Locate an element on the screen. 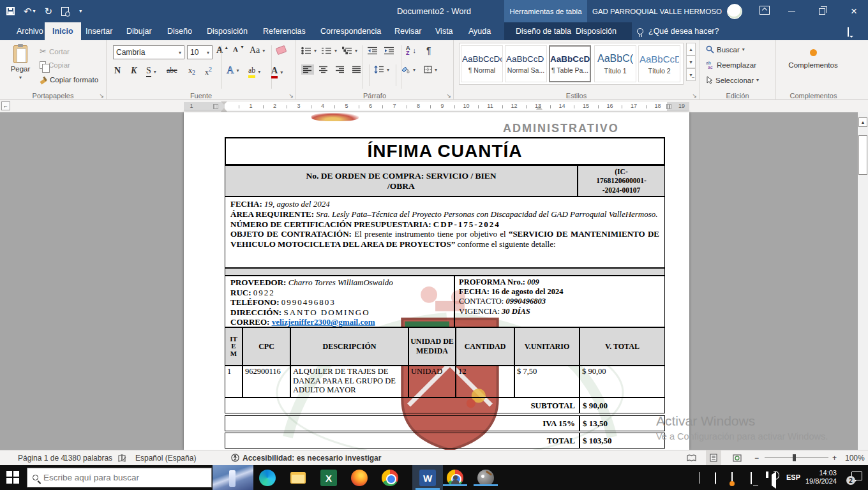 The width and height of the screenshot is (868, 490). paste-button: Pegar ▾ is located at coordinates (20, 63).